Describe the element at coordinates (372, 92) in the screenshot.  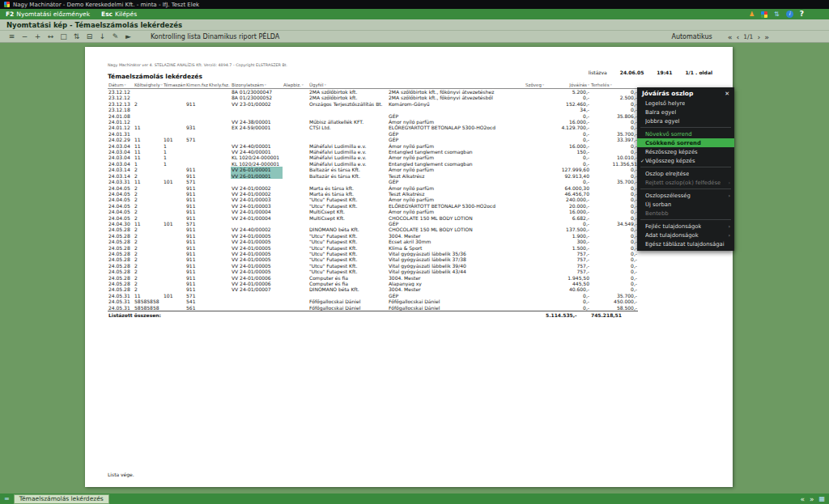
I see `table-row: 23.12.12 8A 01/23000047 2MA szőlőbirtok …` at that location.